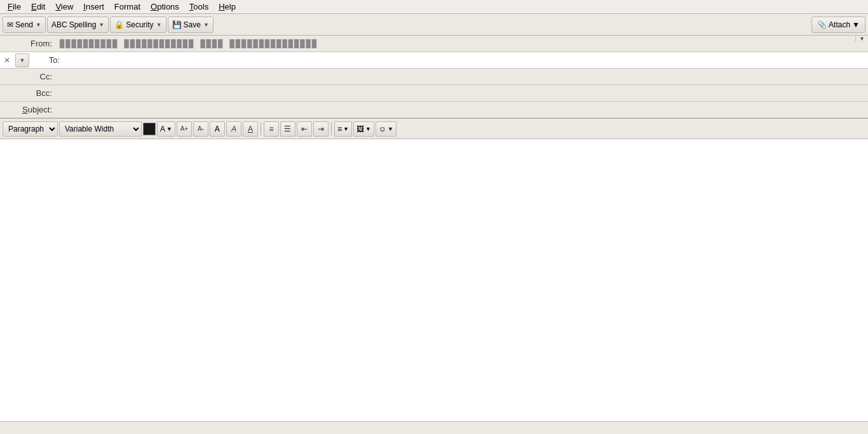  I want to click on menu-tools: Tools, so click(199, 6).